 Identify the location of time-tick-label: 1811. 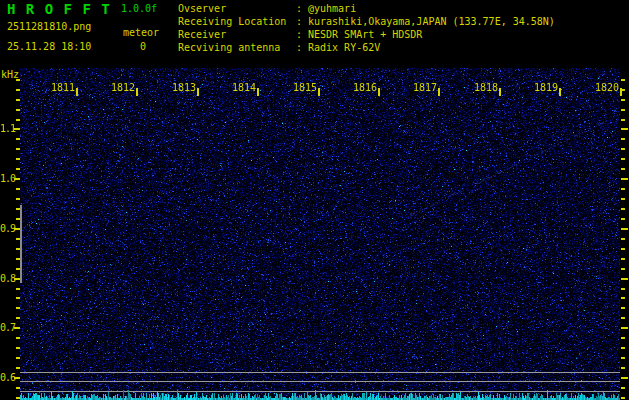
(63, 88).